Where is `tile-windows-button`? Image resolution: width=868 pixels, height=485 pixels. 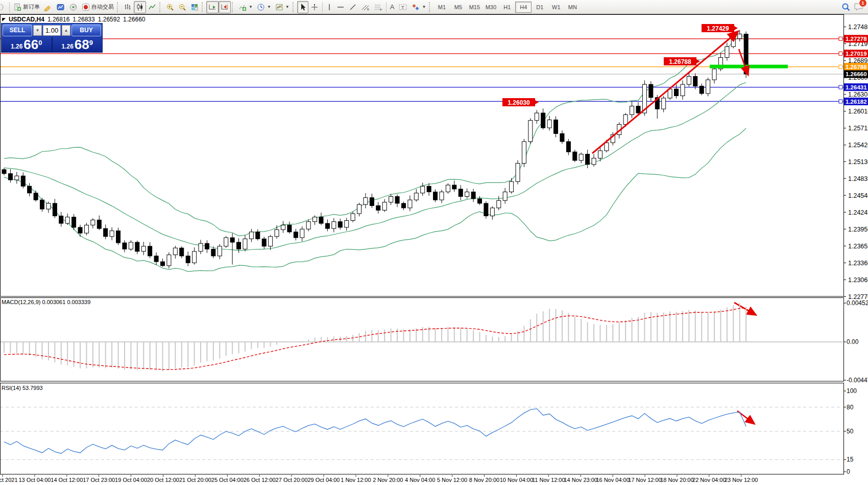 tile-windows-button is located at coordinates (195, 7).